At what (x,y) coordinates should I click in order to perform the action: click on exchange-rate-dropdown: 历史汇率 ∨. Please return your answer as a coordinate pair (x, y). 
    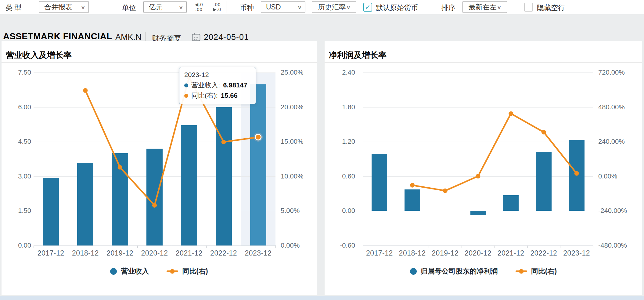
    Looking at the image, I should click on (334, 7).